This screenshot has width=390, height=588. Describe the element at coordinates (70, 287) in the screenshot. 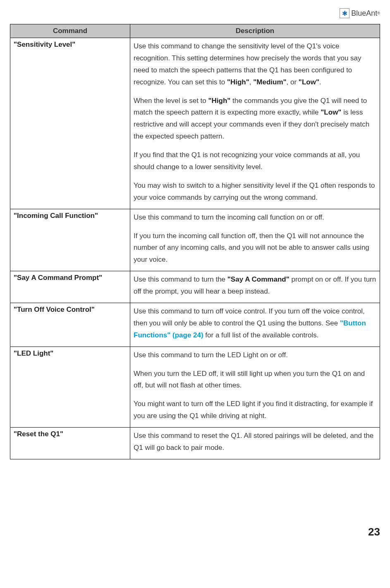

I see `command-cell: "Say A Command Prompt"` at that location.